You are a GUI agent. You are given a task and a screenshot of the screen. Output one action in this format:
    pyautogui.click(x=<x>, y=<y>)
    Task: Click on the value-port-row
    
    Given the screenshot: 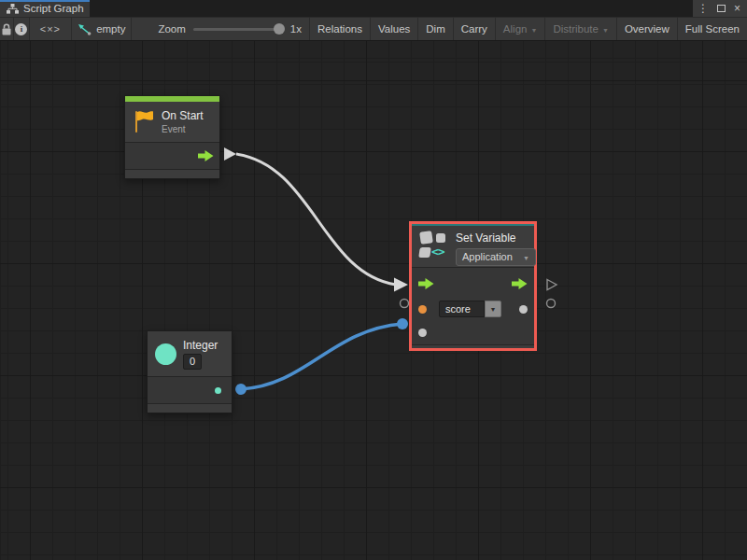 What is the action you would take?
    pyautogui.click(x=472, y=333)
    